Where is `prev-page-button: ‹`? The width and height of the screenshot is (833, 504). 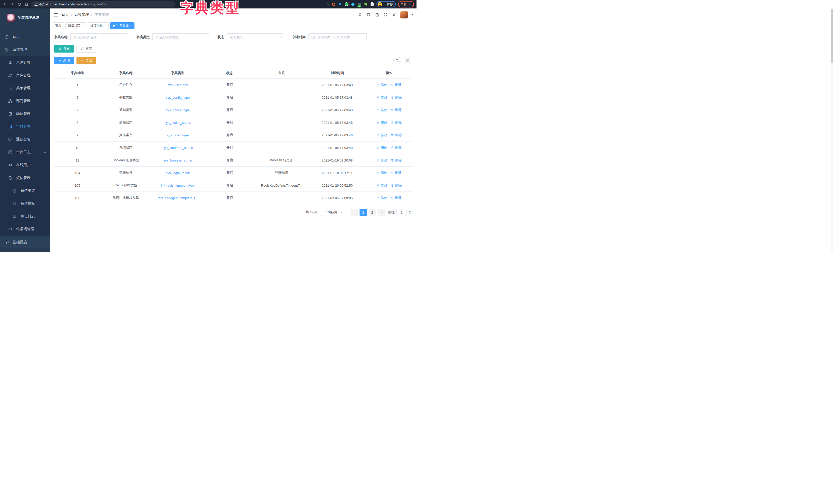 prev-page-button: ‹ is located at coordinates (354, 212).